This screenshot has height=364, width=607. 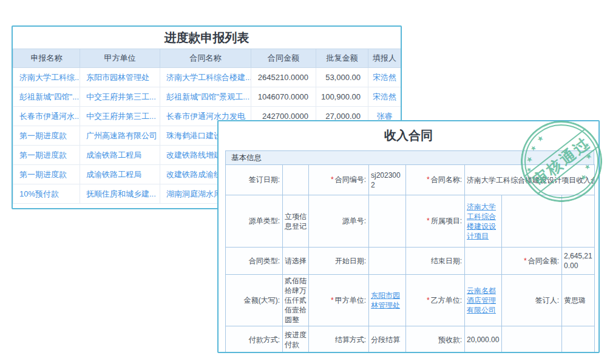 I want to click on contract-no-field: sj2023002, so click(x=387, y=180).